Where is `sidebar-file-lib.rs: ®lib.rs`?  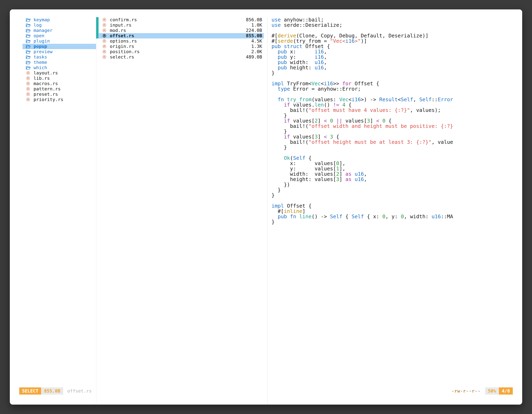 sidebar-file-lib.rs: ®lib.rs is located at coordinates (59, 78).